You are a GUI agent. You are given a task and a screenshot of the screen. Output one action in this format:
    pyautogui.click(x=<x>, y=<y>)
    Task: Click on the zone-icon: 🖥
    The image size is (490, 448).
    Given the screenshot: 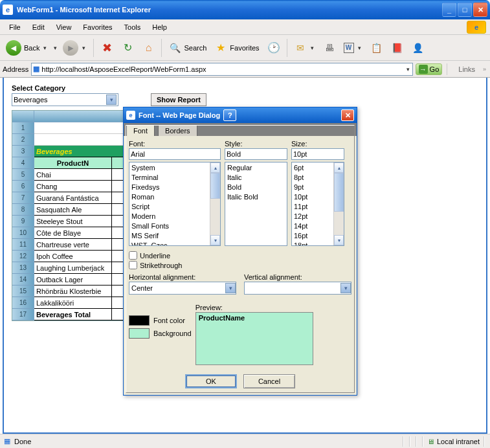 What is the action you would take?
    pyautogui.click(x=431, y=442)
    